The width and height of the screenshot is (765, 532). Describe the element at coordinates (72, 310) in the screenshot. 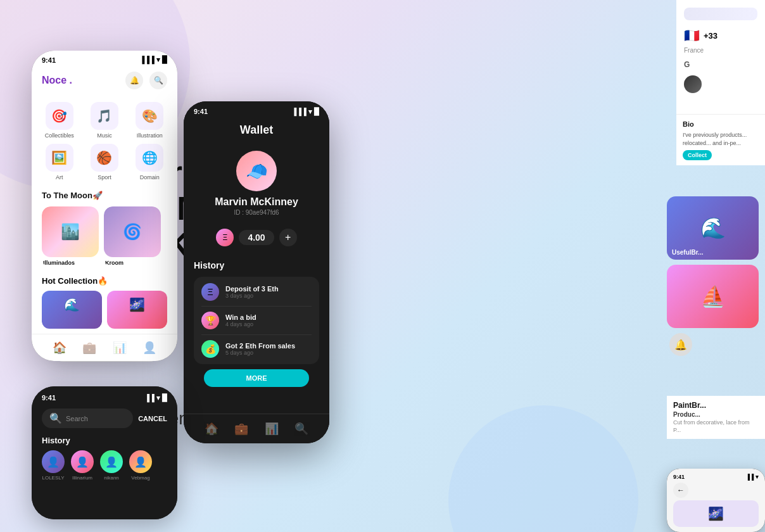

I see `hot-card-1: 🌊` at that location.